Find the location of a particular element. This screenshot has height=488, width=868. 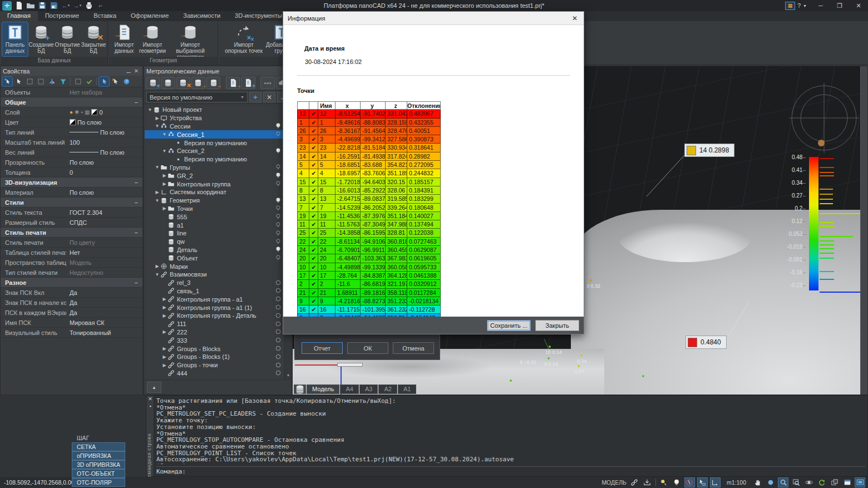

ribbon-button-geom-import: →Импортгеометрии is located at coordinates (152, 39).